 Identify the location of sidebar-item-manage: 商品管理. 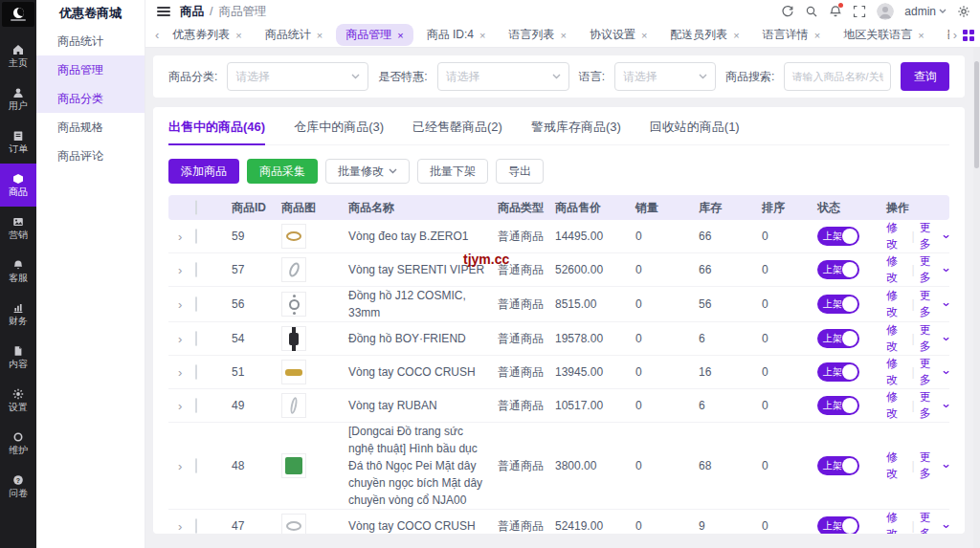
(90, 70).